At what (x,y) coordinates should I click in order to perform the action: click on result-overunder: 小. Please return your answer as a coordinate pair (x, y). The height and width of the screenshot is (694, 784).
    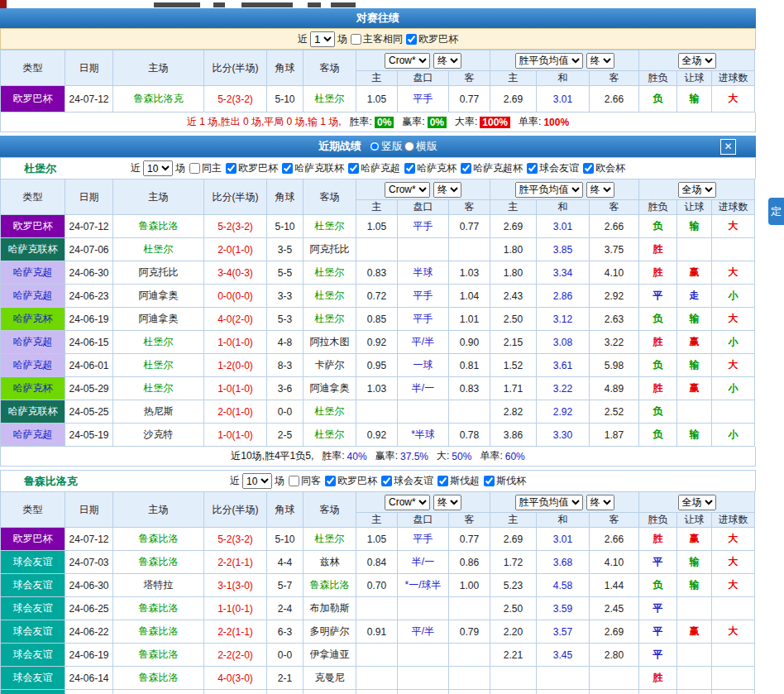
    Looking at the image, I should click on (734, 296).